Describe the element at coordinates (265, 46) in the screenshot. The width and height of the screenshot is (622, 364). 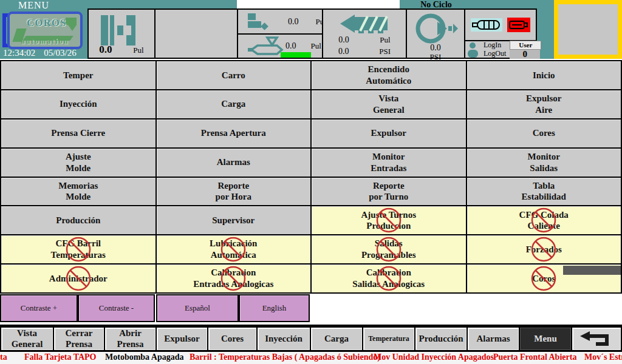
I see `injection-unit-icon` at that location.